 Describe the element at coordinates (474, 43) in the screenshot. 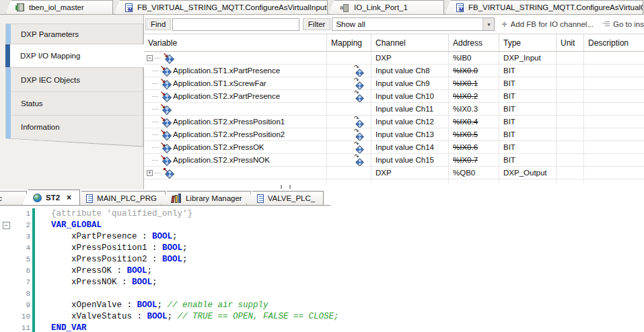

I see `header-cell-address: Address` at that location.